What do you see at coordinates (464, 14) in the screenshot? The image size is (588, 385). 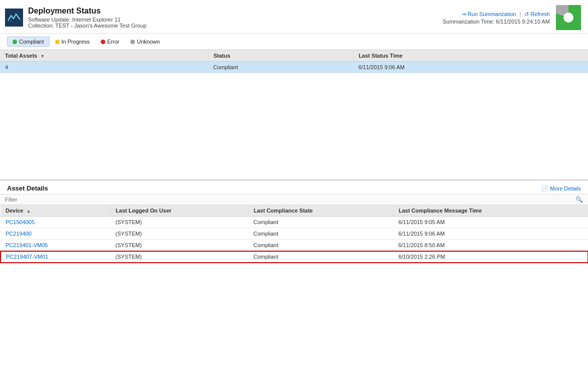 I see `arrow-icon: ⇒` at bounding box center [464, 14].